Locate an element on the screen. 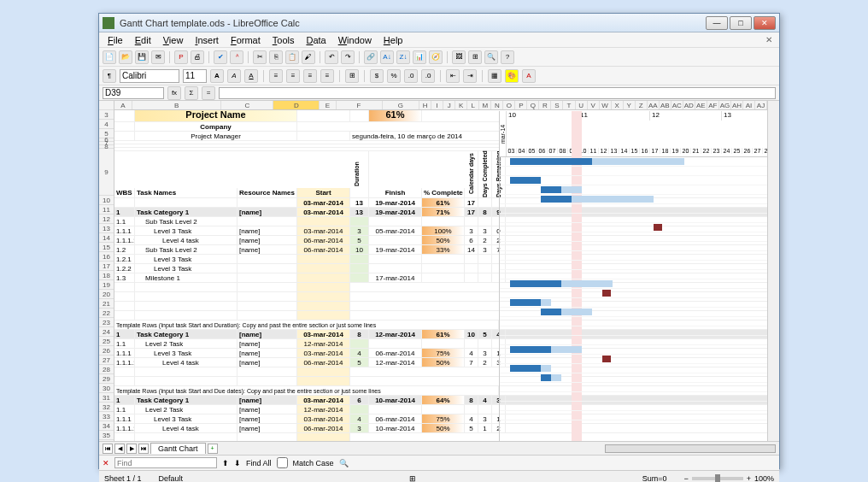 The width and height of the screenshot is (868, 482). wbs: 1.1 is located at coordinates (125, 221).